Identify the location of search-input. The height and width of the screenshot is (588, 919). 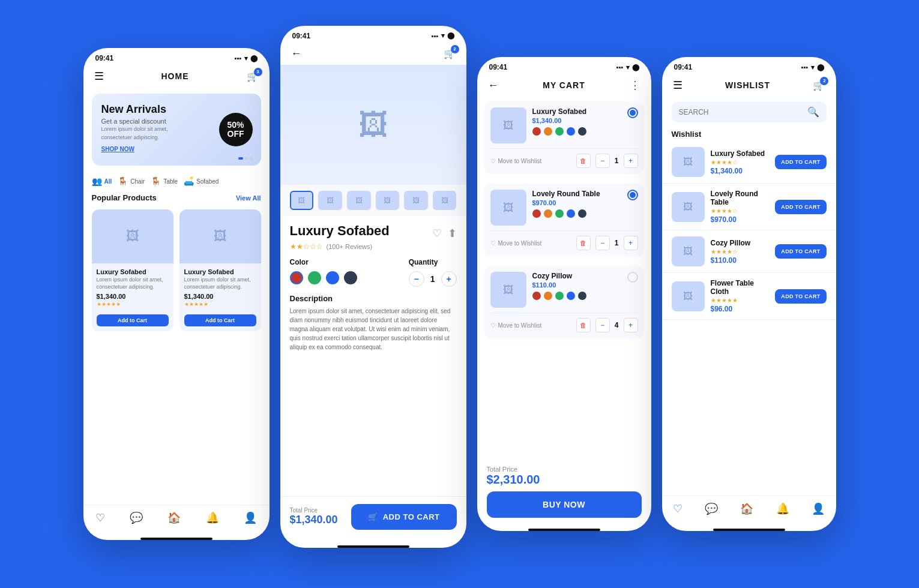
(741, 112).